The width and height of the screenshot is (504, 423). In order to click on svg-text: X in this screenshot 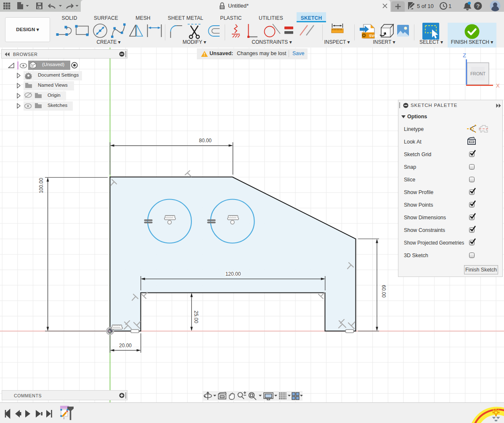, I will do `click(498, 86)`.